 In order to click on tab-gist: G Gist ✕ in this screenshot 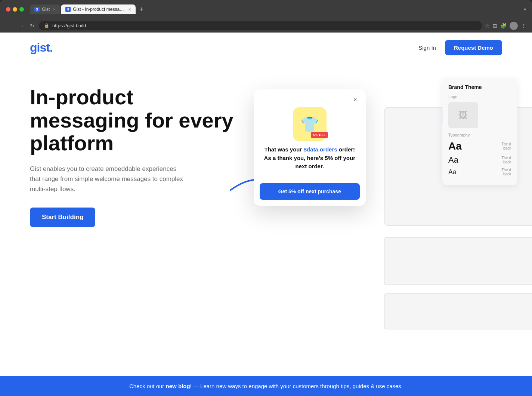, I will do `click(45, 9)`.